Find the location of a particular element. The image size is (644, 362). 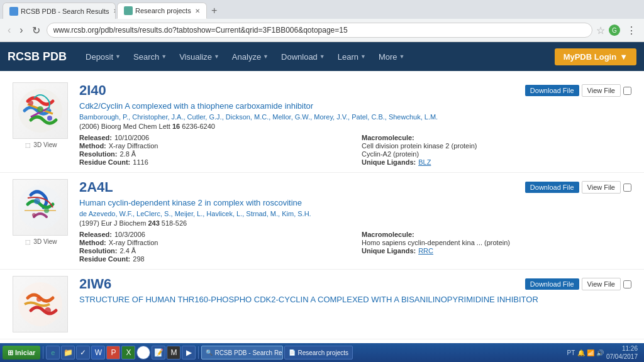

macromolecule-row-1: Macromolecule: is located at coordinates (497, 138).